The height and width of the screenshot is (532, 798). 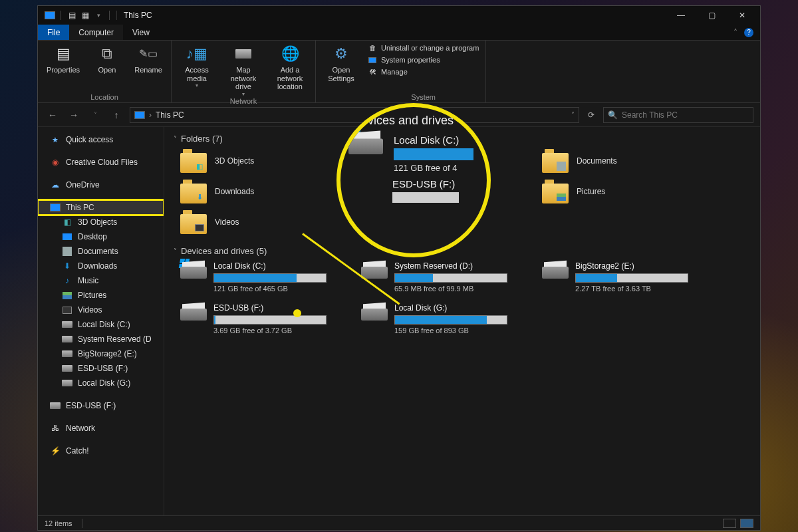 I want to click on add-location-icon: 🌐, so click(x=290, y=54).